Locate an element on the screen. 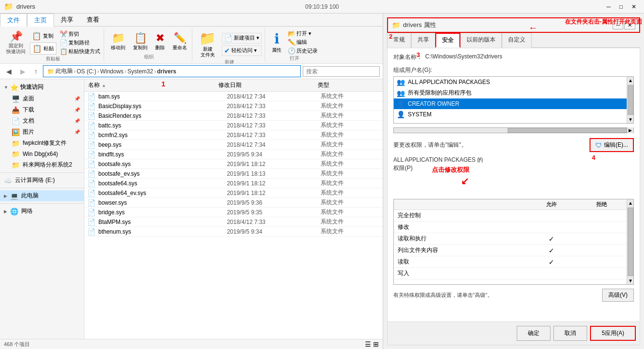 The image size is (644, 349). path-part-1: OS (C:) is located at coordinates (87, 71).